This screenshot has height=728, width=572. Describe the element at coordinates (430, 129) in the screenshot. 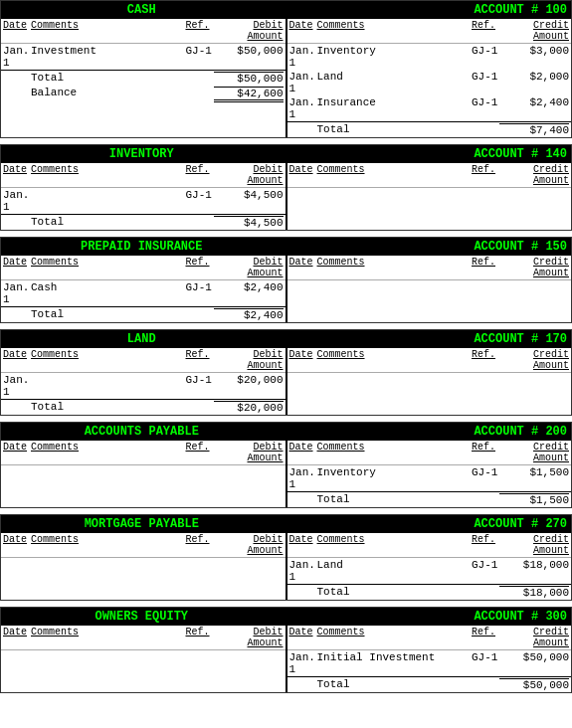

I see `total-row-right-cash: Total$7,400` at that location.